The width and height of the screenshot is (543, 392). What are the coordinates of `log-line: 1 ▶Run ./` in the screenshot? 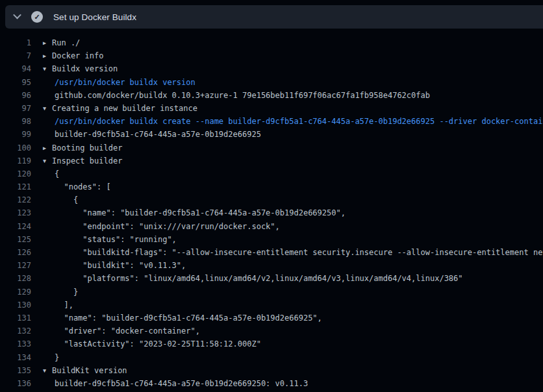 It's located at (272, 43).